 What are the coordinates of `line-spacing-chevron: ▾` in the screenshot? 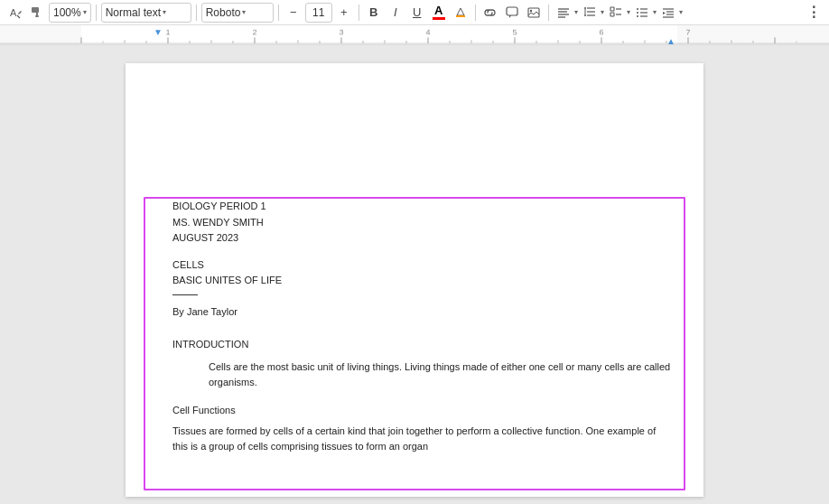 It's located at (602, 13).